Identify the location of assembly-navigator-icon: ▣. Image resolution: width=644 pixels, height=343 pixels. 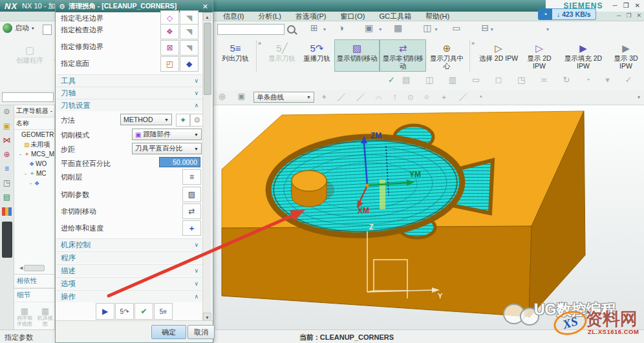
(6, 127).